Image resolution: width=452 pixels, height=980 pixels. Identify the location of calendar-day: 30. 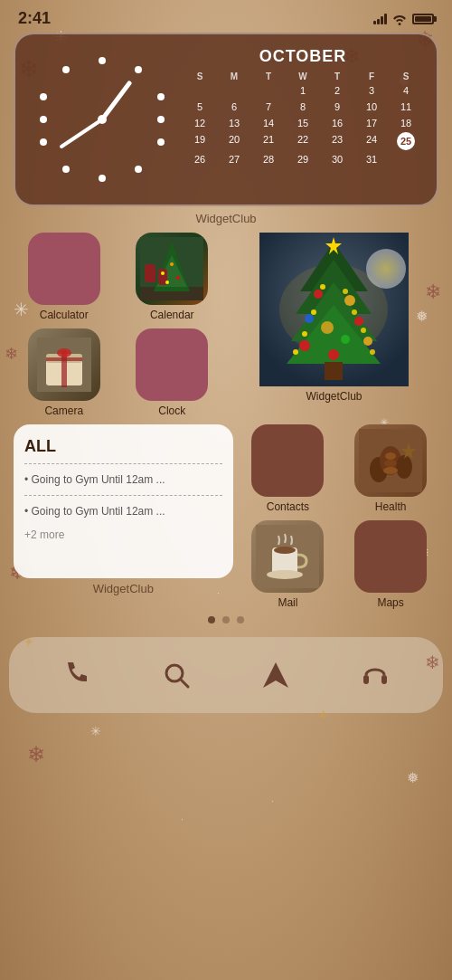
(337, 159).